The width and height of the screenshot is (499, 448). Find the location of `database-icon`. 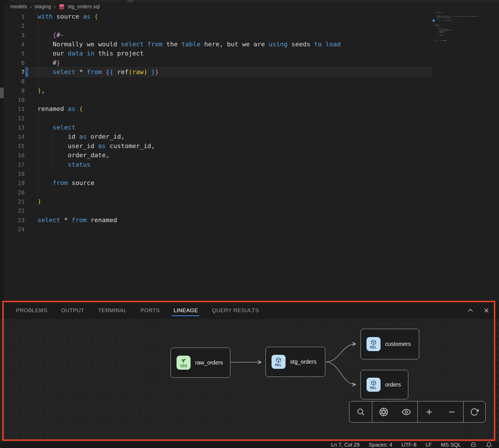

database-icon is located at coordinates (62, 7).